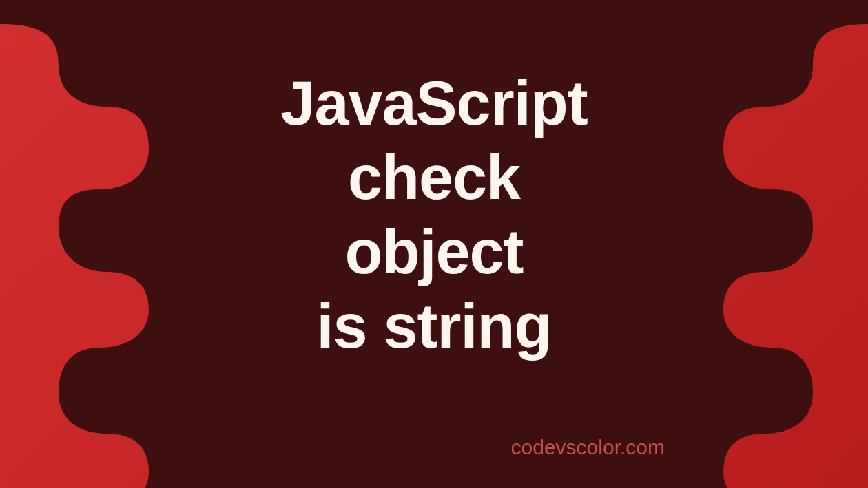 The width and height of the screenshot is (868, 488). I want to click on title-line-2: check, so click(434, 177).